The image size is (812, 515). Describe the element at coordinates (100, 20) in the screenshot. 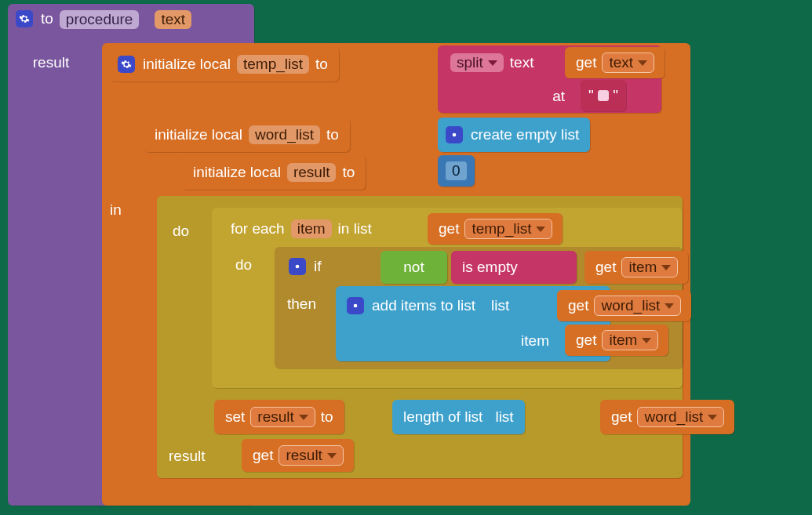

I see `proc-name: procedure` at that location.